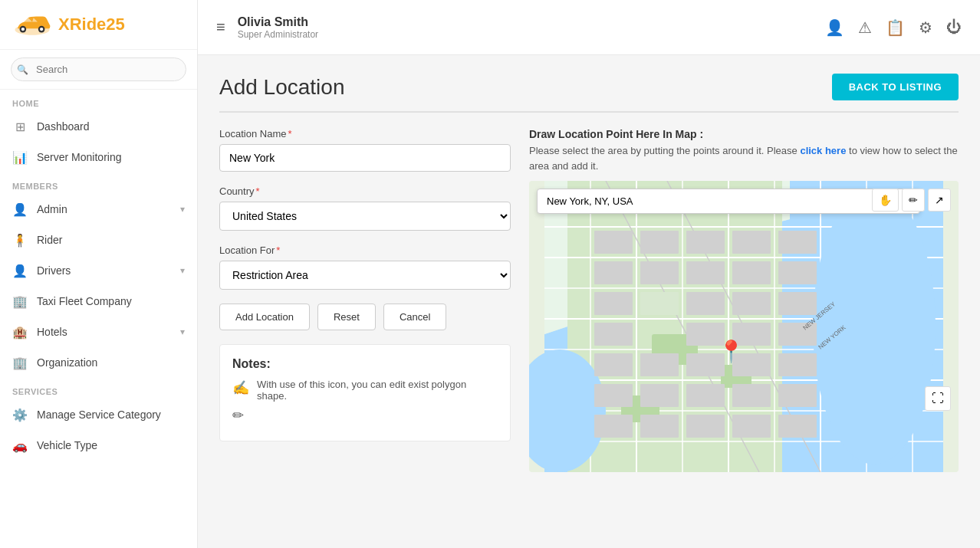  Describe the element at coordinates (67, 363) in the screenshot. I see `sidebar-item-label: Organization` at that location.